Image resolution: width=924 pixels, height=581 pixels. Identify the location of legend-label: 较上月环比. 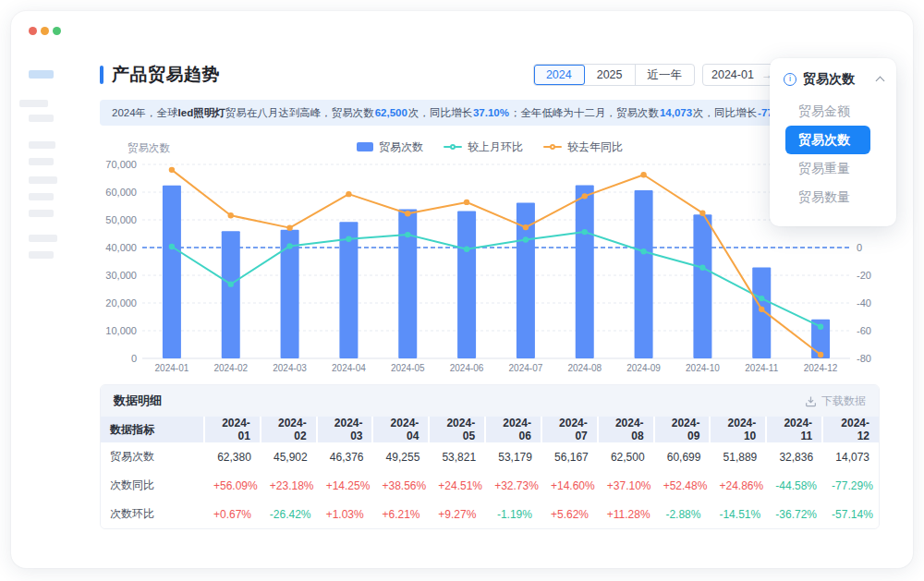
(495, 148).